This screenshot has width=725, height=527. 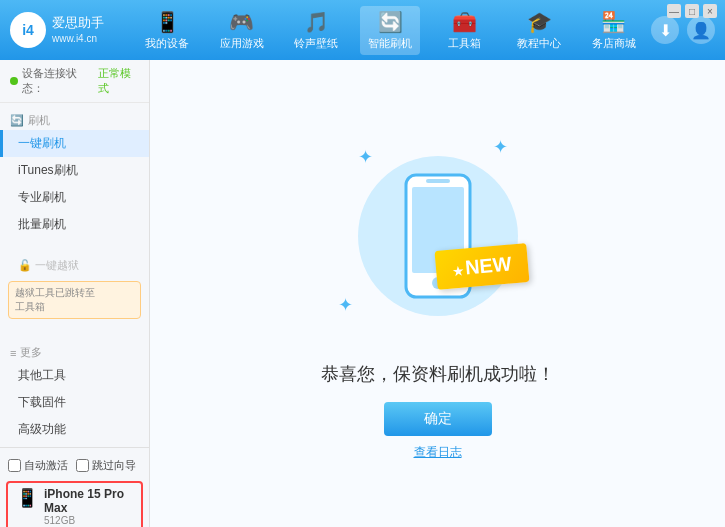 What do you see at coordinates (88, 507) in the screenshot?
I see `device-info: iPhone 15 Pro Max 512GB iPhone` at bounding box center [88, 507].